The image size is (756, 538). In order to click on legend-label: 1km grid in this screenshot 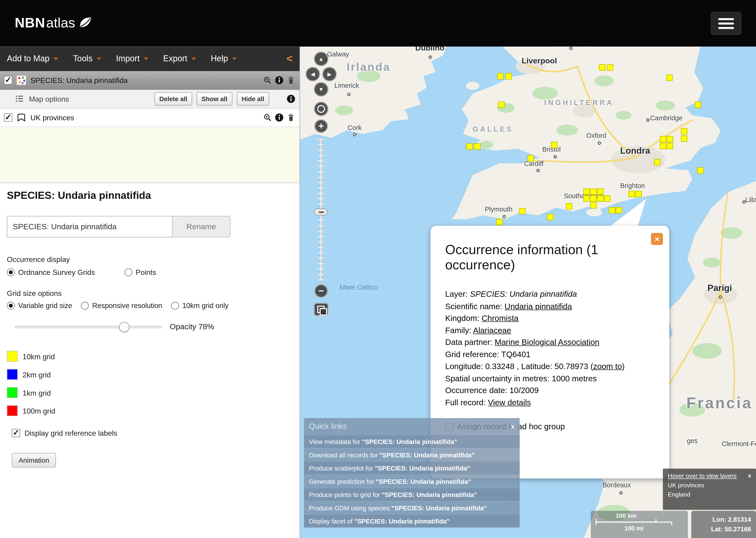, I will do `click(37, 393)`.